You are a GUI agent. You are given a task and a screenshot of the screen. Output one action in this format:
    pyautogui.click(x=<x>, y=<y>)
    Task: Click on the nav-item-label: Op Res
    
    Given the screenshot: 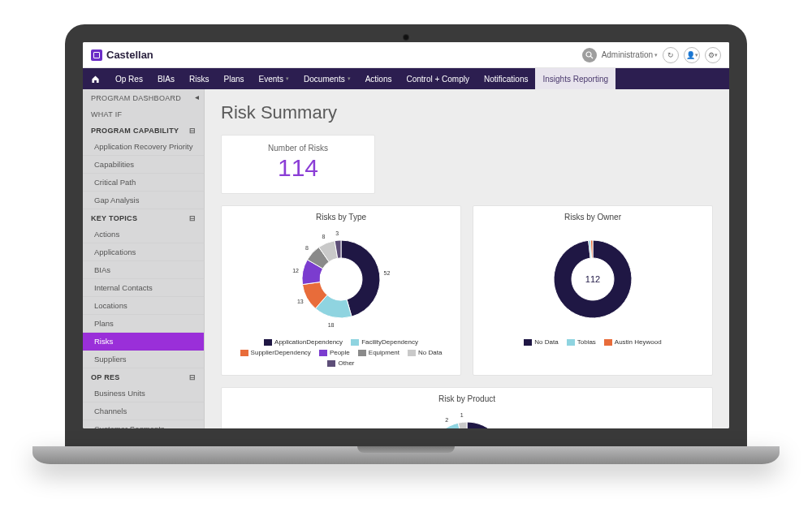 What is the action you would take?
    pyautogui.click(x=129, y=80)
    